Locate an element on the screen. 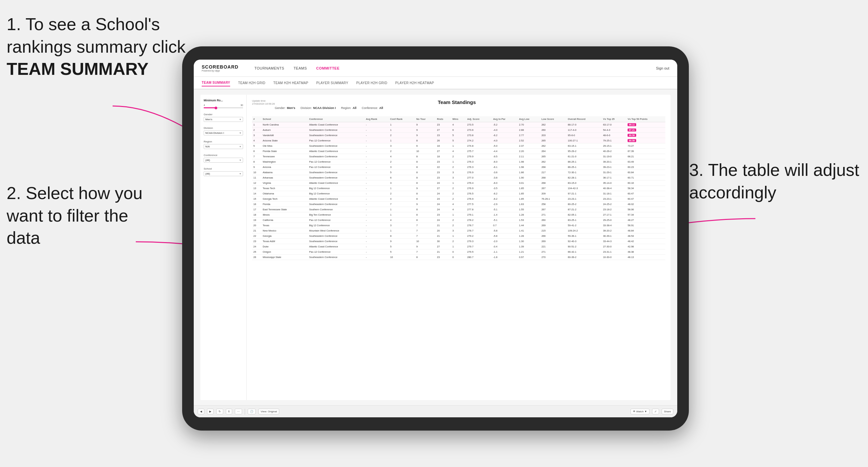 The width and height of the screenshot is (868, 467). toolbar-forward: ▶ is located at coordinates (210, 412).